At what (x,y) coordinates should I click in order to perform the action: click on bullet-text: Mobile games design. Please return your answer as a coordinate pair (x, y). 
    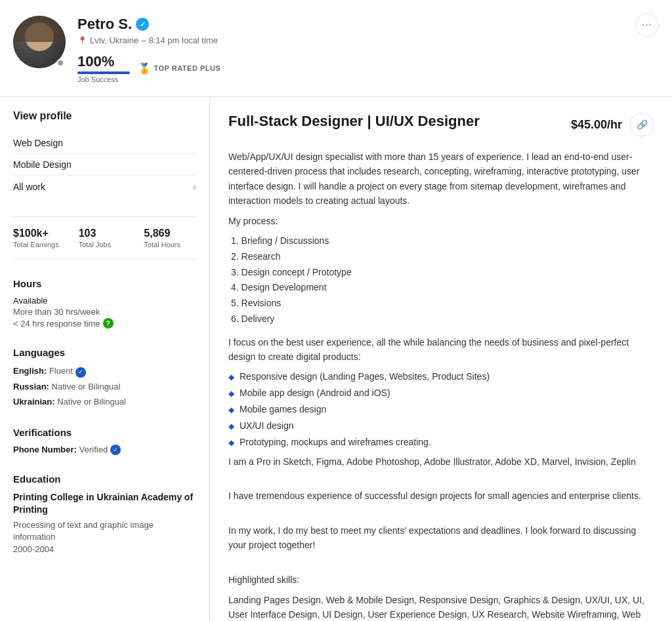
    Looking at the image, I should click on (283, 409).